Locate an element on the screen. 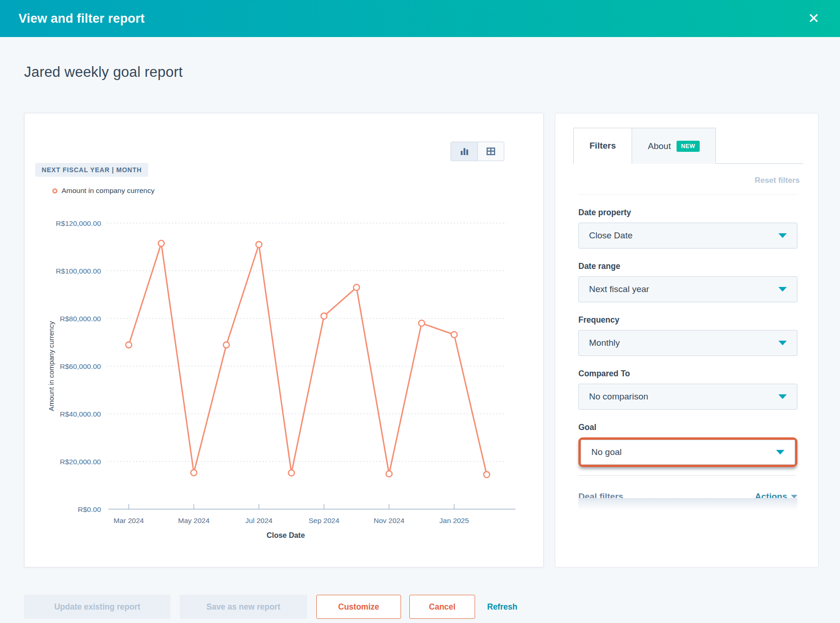  panel-bottom-fade is located at coordinates (687, 563).